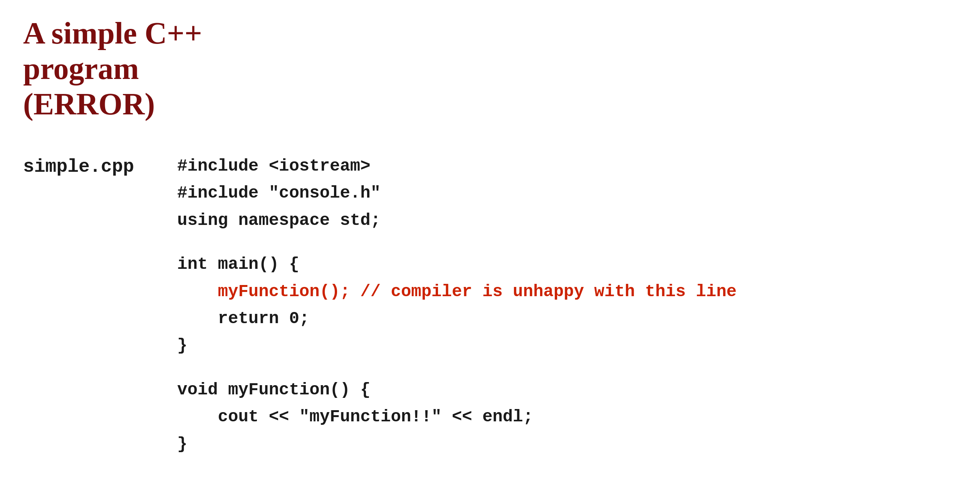 This screenshot has width=980, height=503. What do you see at coordinates (85, 165) in the screenshot?
I see `filename-label: simple.cpp` at bounding box center [85, 165].